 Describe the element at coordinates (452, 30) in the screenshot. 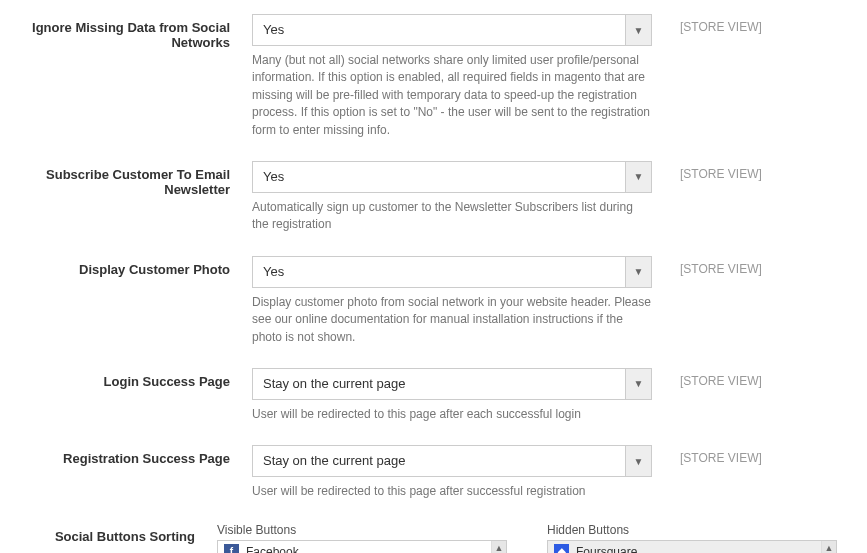

I see `ignore-missing-select: Yes ▼` at that location.